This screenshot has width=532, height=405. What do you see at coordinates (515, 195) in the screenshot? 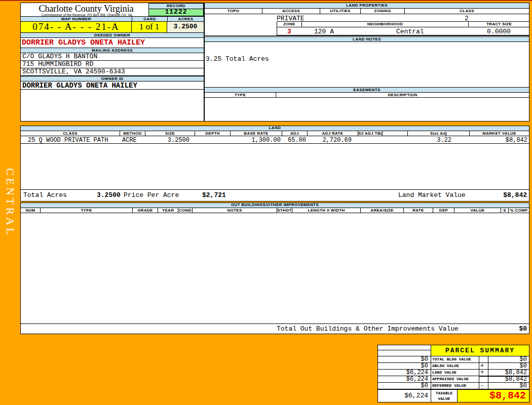
I see `land-market-value: $8,842` at bounding box center [515, 195].